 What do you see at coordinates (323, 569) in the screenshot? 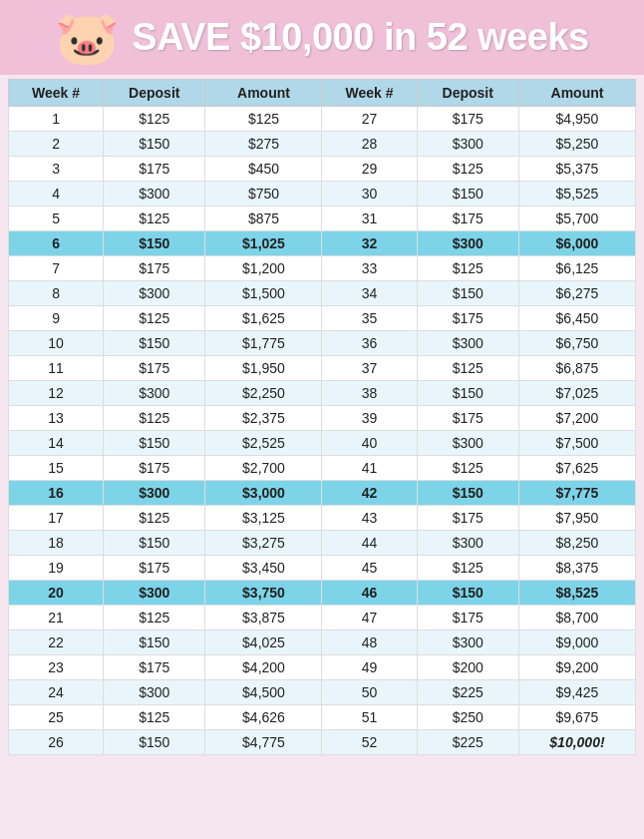
I see `table-row: 19$175$3,45045$125$8,375` at bounding box center [323, 569].